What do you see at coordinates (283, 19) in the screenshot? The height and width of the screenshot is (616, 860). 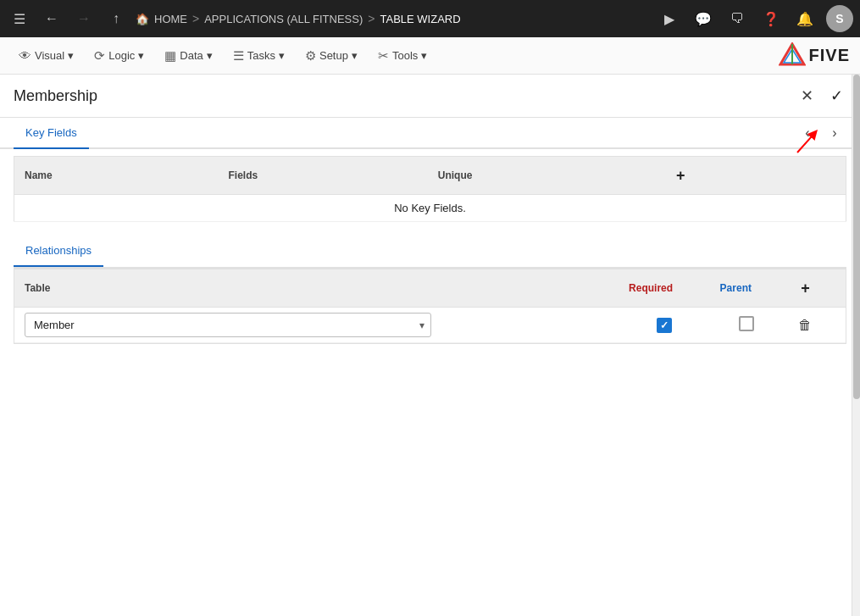 I see `breadcrumb-app: APPLICATIONS (ALL FITNESS)` at bounding box center [283, 19].